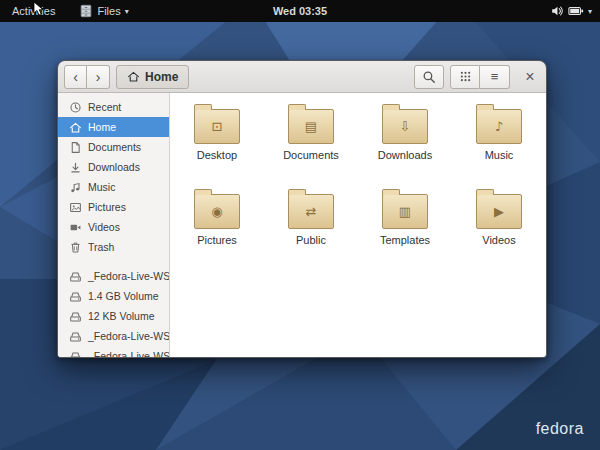 Image resolution: width=600 pixels, height=450 pixels. Describe the element at coordinates (405, 126) in the screenshot. I see `folder-icon: ⇩` at that location.